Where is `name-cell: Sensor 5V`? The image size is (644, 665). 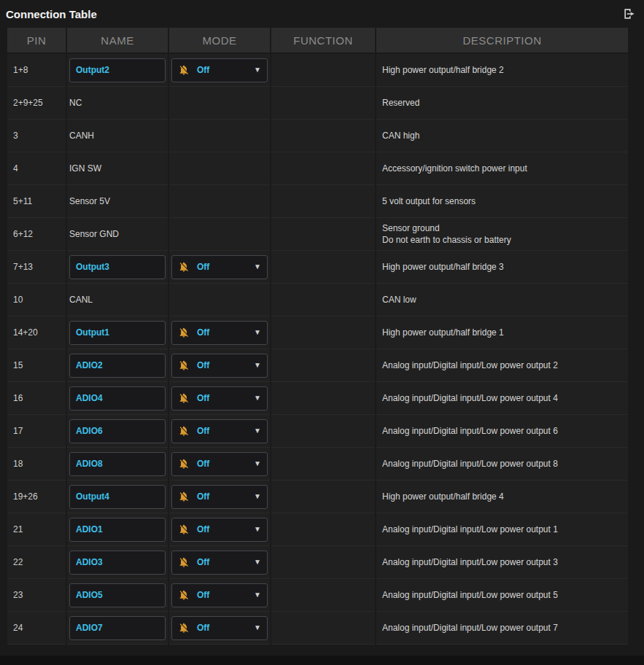
name-cell: Sensor 5V is located at coordinates (117, 201).